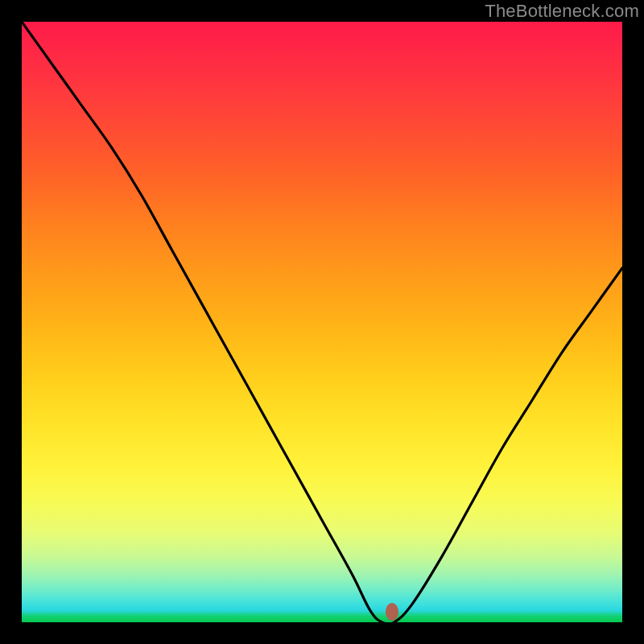 The image size is (644, 644). Describe the element at coordinates (562, 11) in the screenshot. I see `watermark-text: TheBottleneck.com` at that location.